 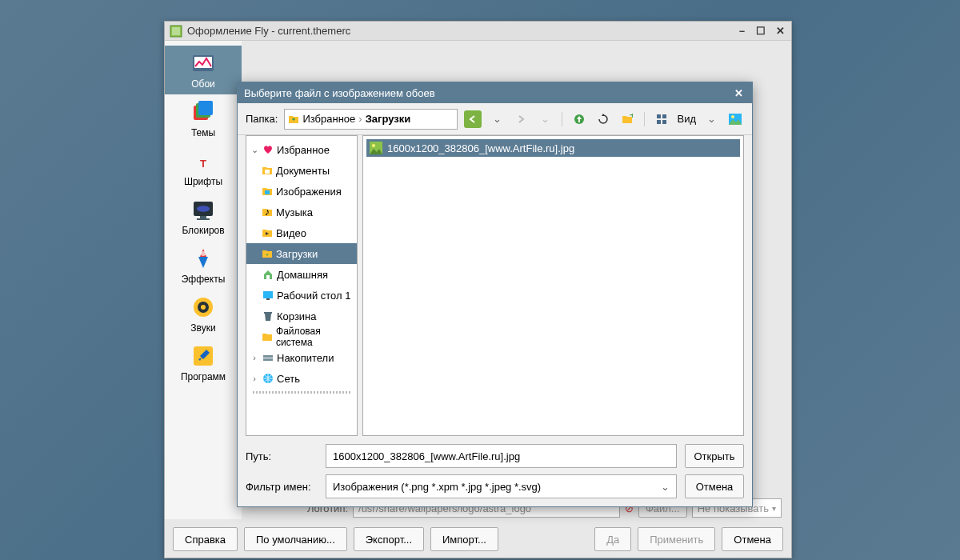 What do you see at coordinates (203, 307) in the screenshot?
I see `sounds-icon` at bounding box center [203, 307].